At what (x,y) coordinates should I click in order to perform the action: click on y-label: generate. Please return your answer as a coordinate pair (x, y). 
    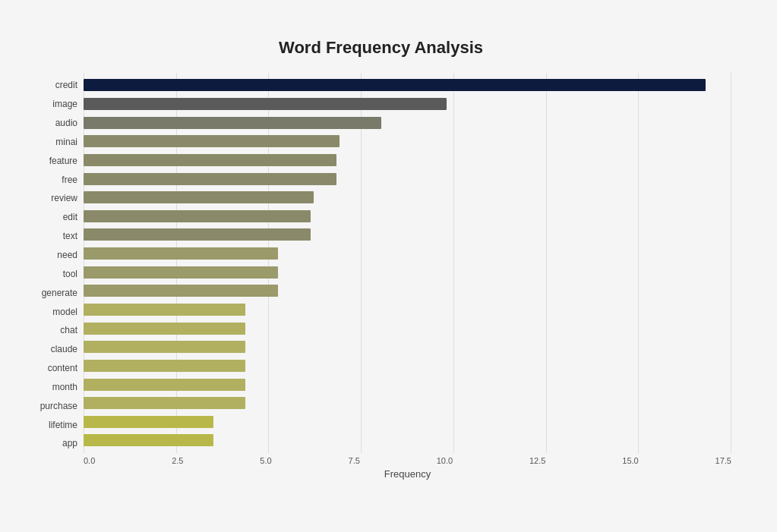
    Looking at the image, I should click on (59, 293).